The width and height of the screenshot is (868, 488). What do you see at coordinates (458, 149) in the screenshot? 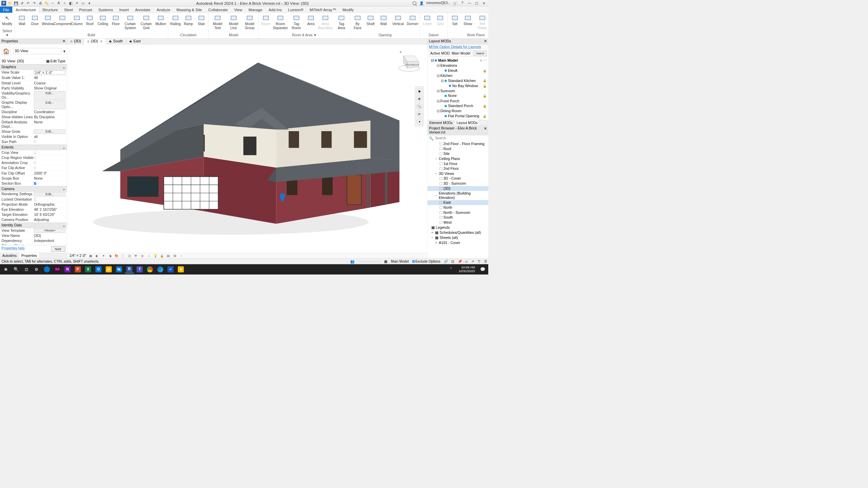
I see `browser-item: Roof` at bounding box center [458, 149].